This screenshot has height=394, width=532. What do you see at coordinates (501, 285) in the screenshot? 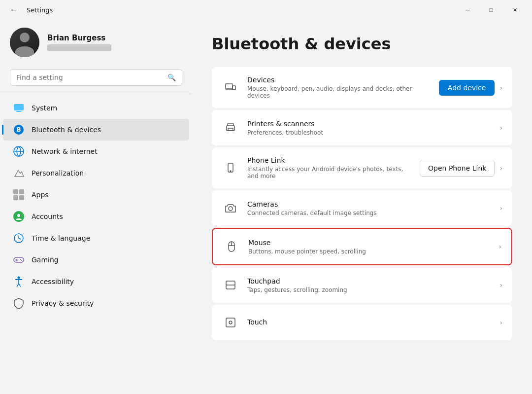
I see `touchpad-action: ›` at bounding box center [501, 285].